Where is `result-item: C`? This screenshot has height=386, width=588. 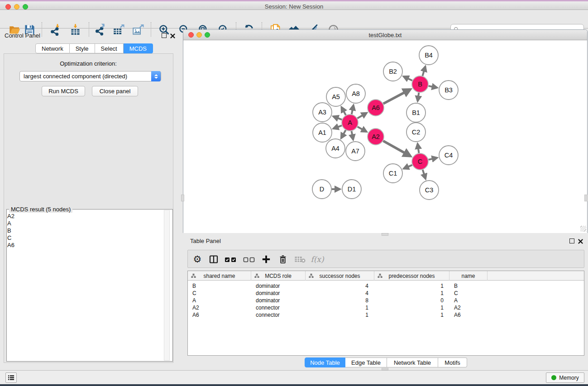 result-item: C is located at coordinates (11, 238).